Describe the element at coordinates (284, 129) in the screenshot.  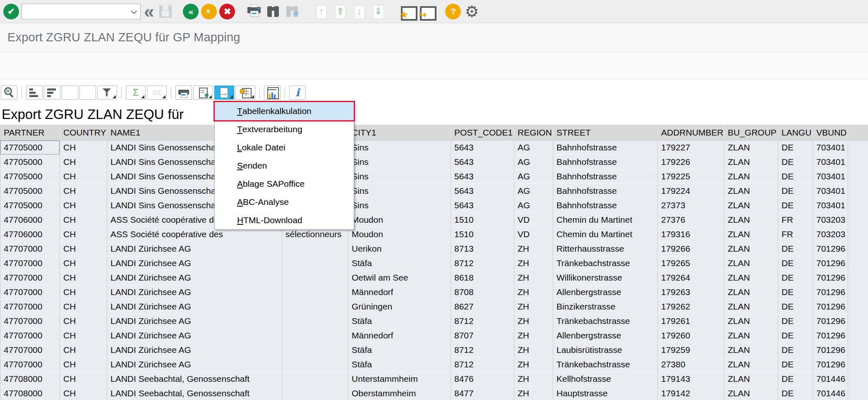
I see `menu-item: Textverarbeitung` at that location.